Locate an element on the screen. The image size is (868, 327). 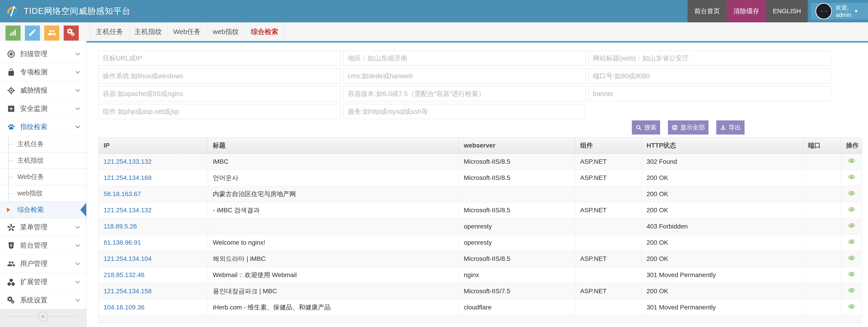
ip-link: 118.89.5.26 is located at coordinates (120, 226).